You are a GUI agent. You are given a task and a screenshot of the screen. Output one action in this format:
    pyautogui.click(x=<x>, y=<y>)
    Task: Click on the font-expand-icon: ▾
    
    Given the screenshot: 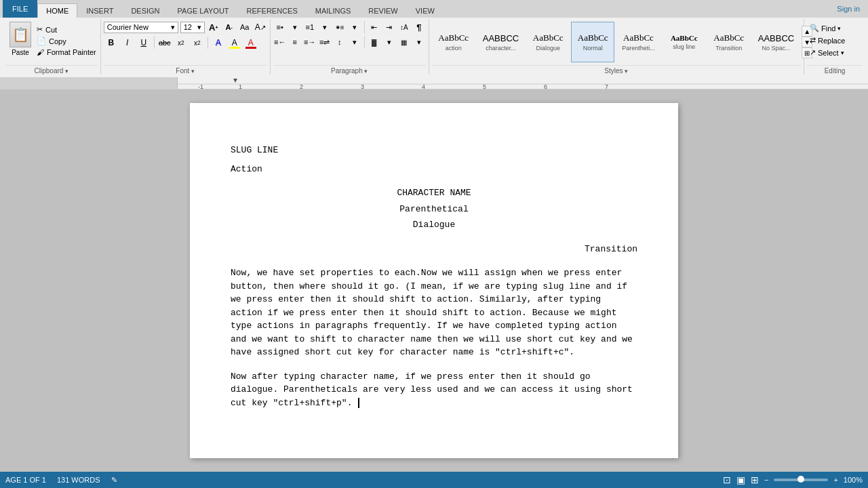 What is the action you would take?
    pyautogui.click(x=193, y=71)
    